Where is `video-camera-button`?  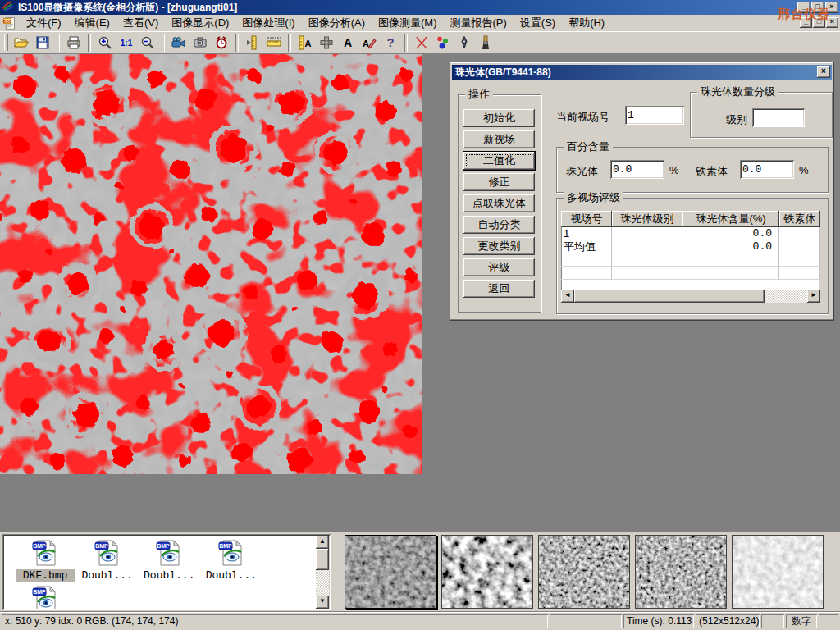 video-camera-button is located at coordinates (179, 43).